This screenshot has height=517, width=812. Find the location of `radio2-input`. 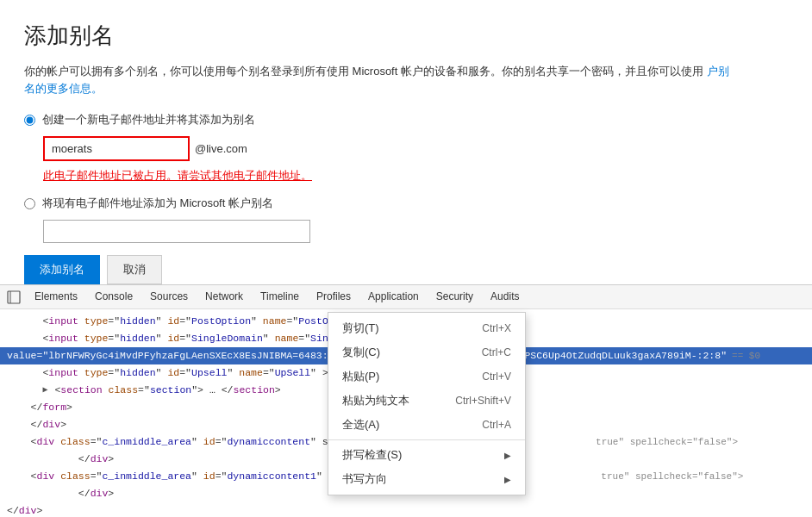

radio2-input is located at coordinates (29, 203).